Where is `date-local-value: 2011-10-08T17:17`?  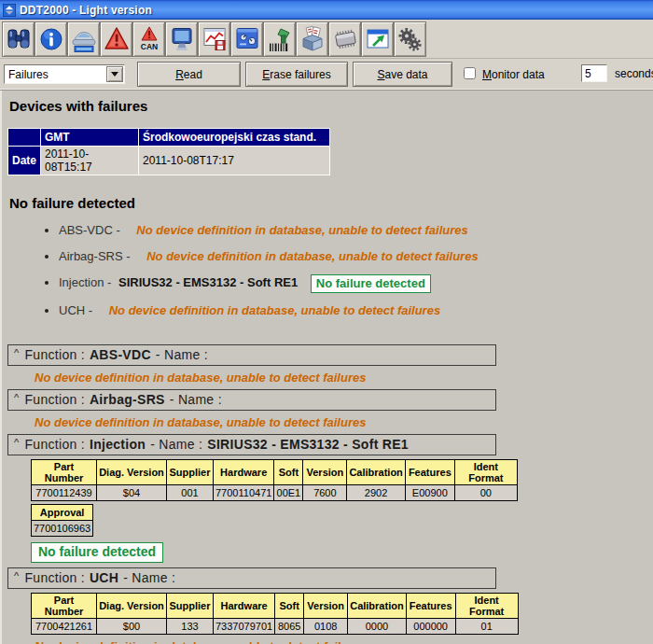
date-local-value: 2011-10-08T17:17 is located at coordinates (235, 161).